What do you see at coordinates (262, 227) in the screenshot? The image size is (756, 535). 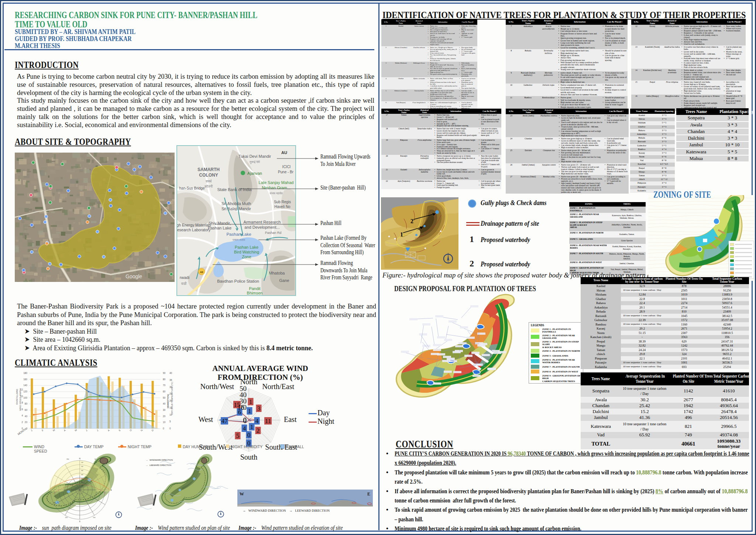 I see `svg-text: and Development...` at bounding box center [262, 227].